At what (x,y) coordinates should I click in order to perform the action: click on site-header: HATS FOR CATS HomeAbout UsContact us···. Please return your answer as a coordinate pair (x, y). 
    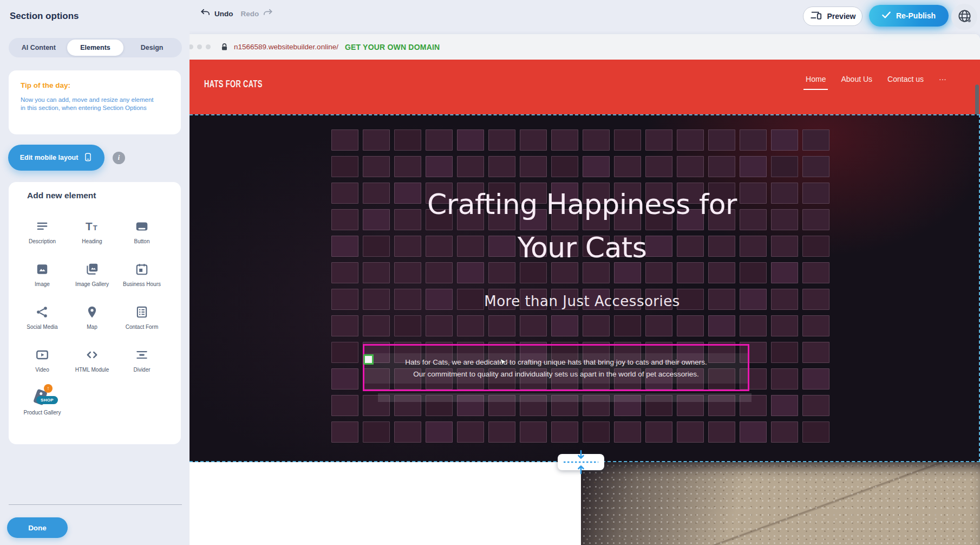
    Looking at the image, I should click on (582, 87).